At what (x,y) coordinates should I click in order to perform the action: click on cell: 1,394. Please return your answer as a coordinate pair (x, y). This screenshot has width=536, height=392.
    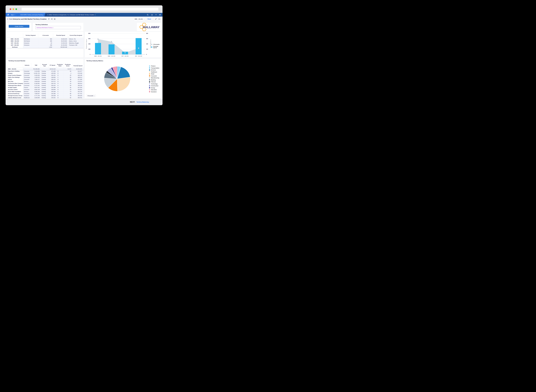
    Looking at the image, I should click on (46, 47).